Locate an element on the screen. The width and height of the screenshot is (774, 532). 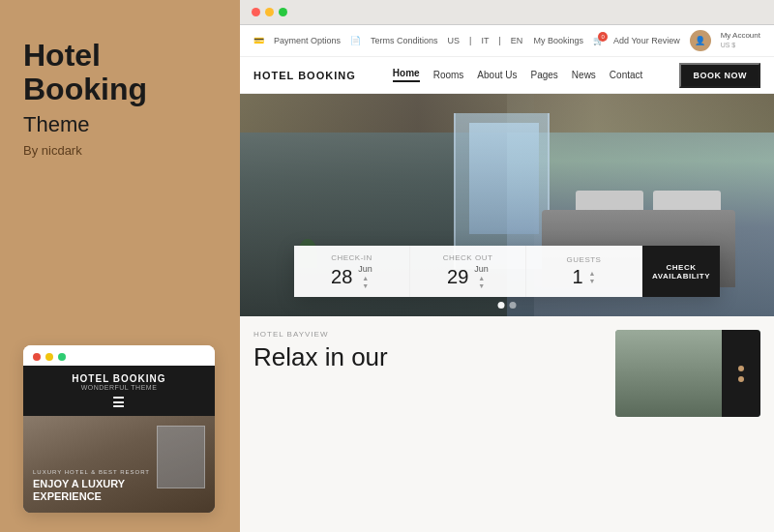
guests-label: GUESTS is located at coordinates (584, 259).